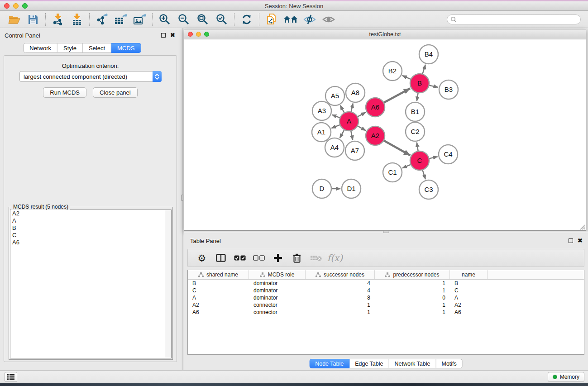 The height and width of the screenshot is (386, 588). I want to click on deselect-all-button, so click(259, 258).